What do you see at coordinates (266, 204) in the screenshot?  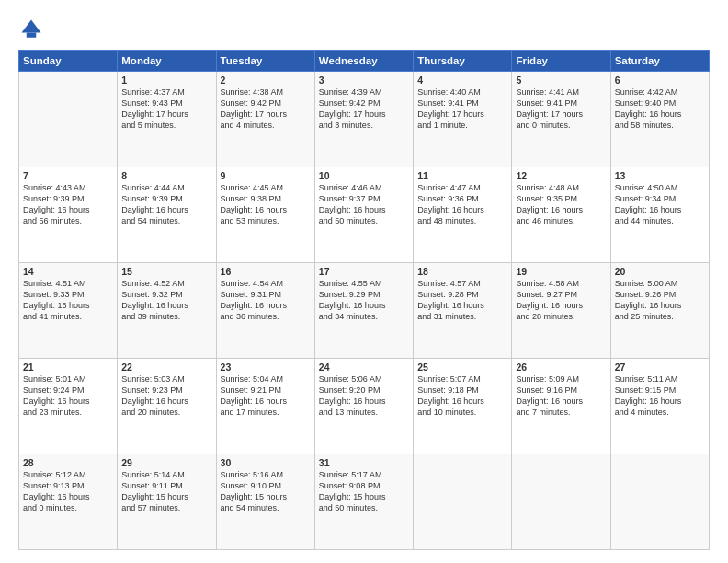 I see `cell-content: Sunrise: 4:45 AM Sunset: 9:38 PM Dayligh…` at bounding box center [266, 204].